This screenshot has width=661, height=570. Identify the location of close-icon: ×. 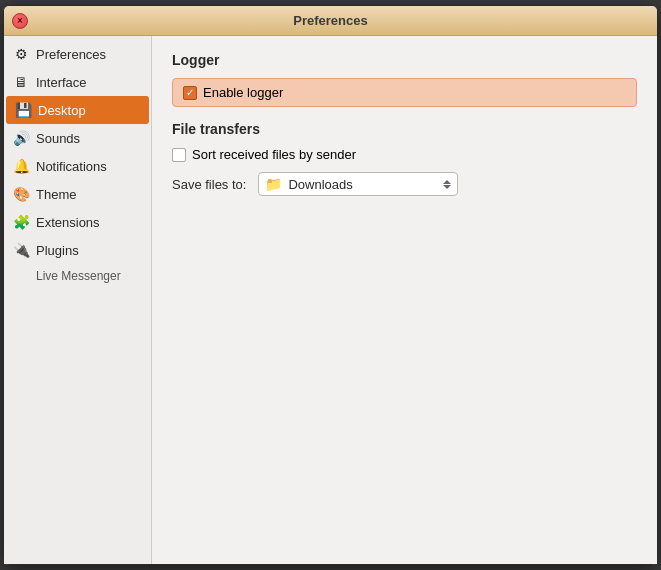
(20, 20).